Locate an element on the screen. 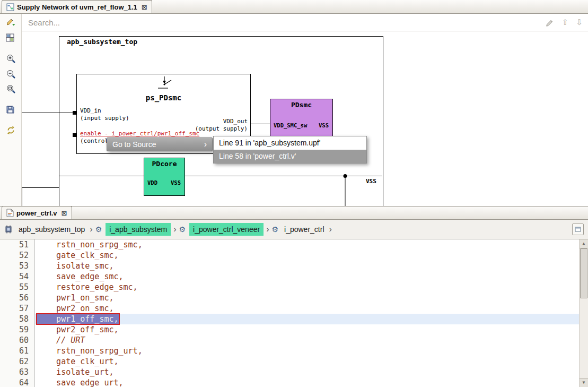  block-title: PDcore is located at coordinates (164, 164).